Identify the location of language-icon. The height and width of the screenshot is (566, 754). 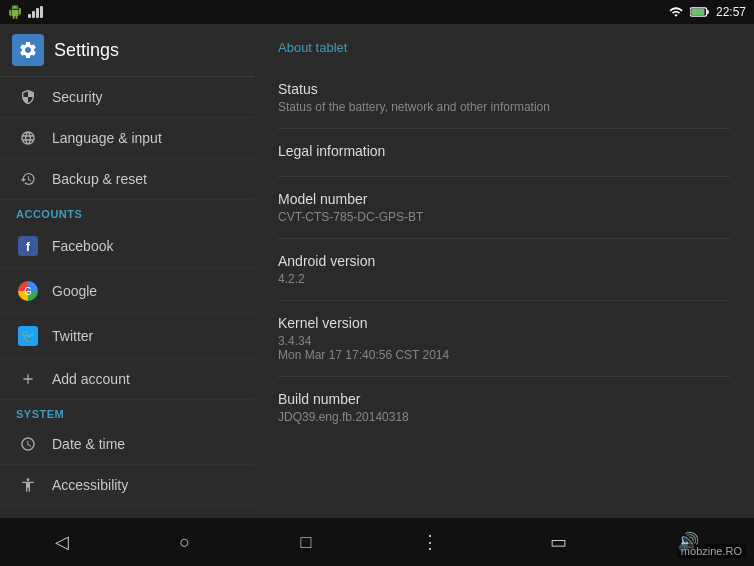
(28, 138).